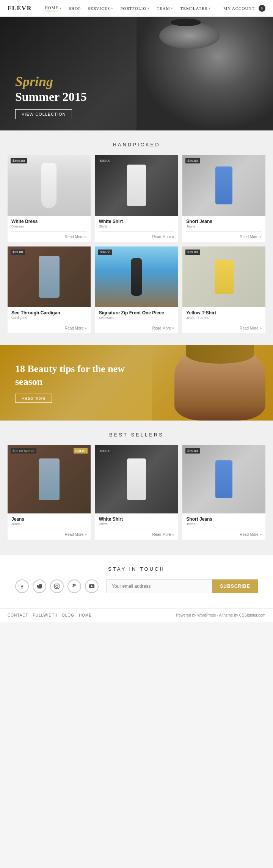  What do you see at coordinates (224, 520) in the screenshot?
I see `bestseller-info-short-jeans: Short Jeans Jeans` at bounding box center [224, 520].